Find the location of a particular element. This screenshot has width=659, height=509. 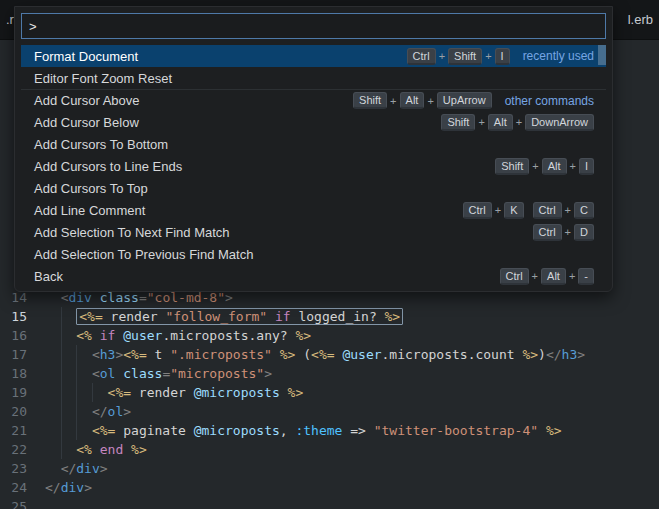

code-token: <% is located at coordinates (84, 450).